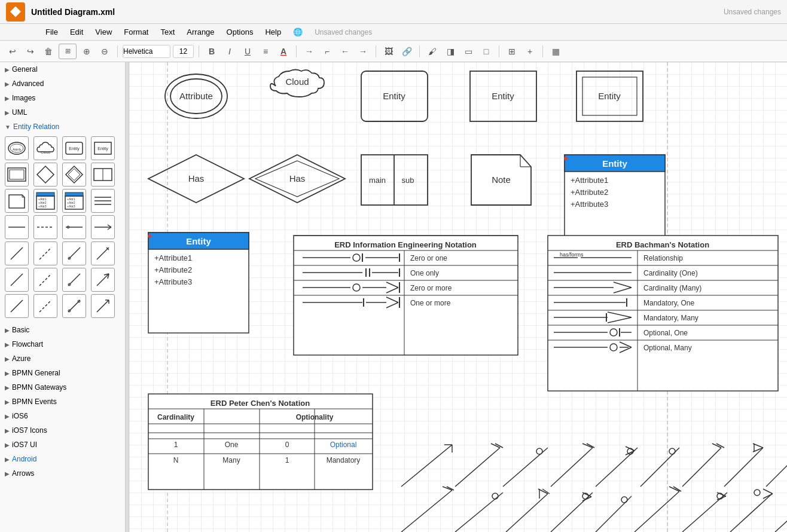 The width and height of the screenshot is (787, 532). Describe the element at coordinates (71, 206) in the screenshot. I see `svg-text: +Attr3` at that location.